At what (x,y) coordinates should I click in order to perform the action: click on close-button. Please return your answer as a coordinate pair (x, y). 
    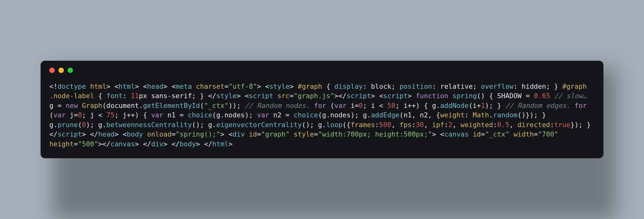
    Looking at the image, I should click on (52, 70).